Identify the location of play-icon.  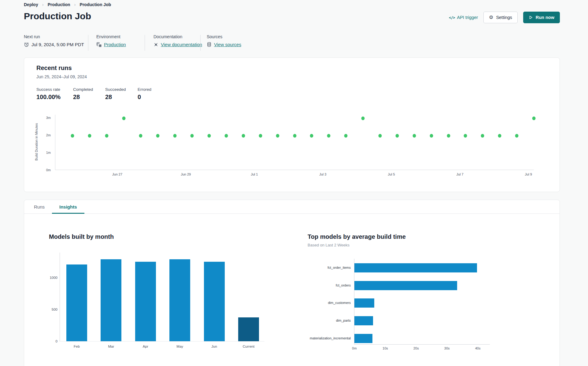
(531, 17).